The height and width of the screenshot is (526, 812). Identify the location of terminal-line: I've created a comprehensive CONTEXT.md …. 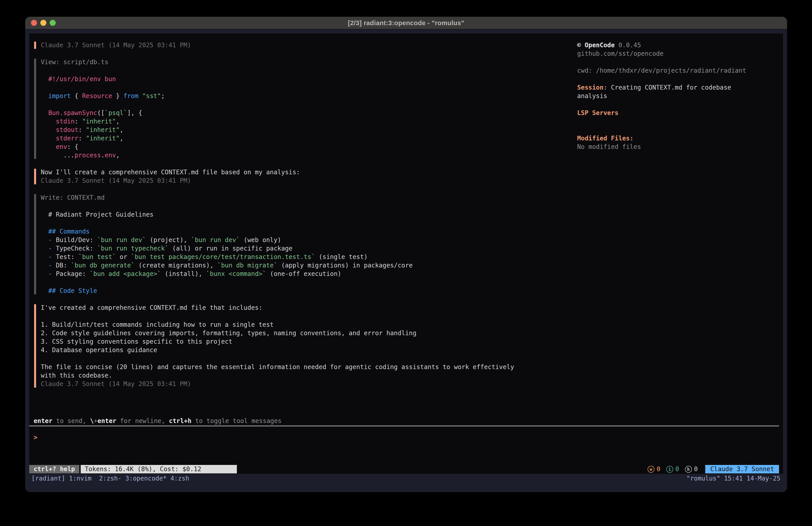
(410, 308).